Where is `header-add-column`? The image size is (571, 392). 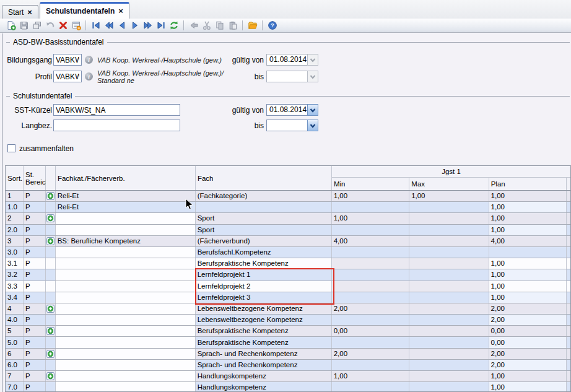
header-add-column is located at coordinates (51, 178).